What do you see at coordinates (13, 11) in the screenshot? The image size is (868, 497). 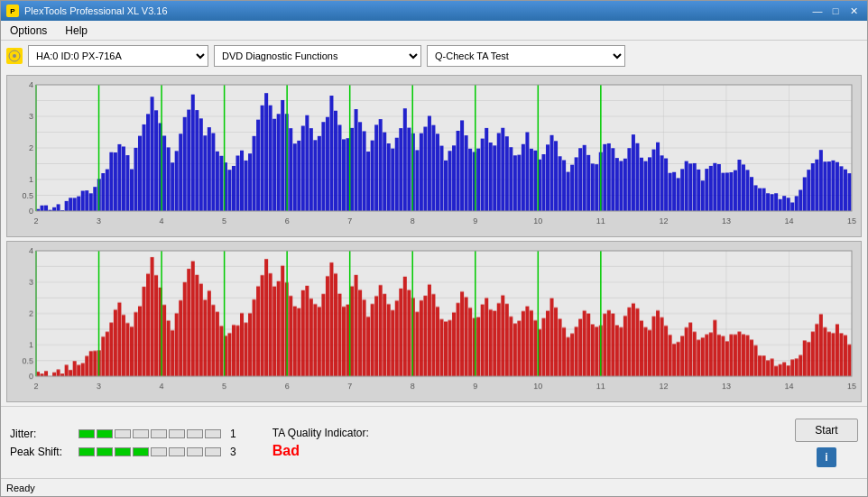 I see `app-icon: P` at bounding box center [13, 11].